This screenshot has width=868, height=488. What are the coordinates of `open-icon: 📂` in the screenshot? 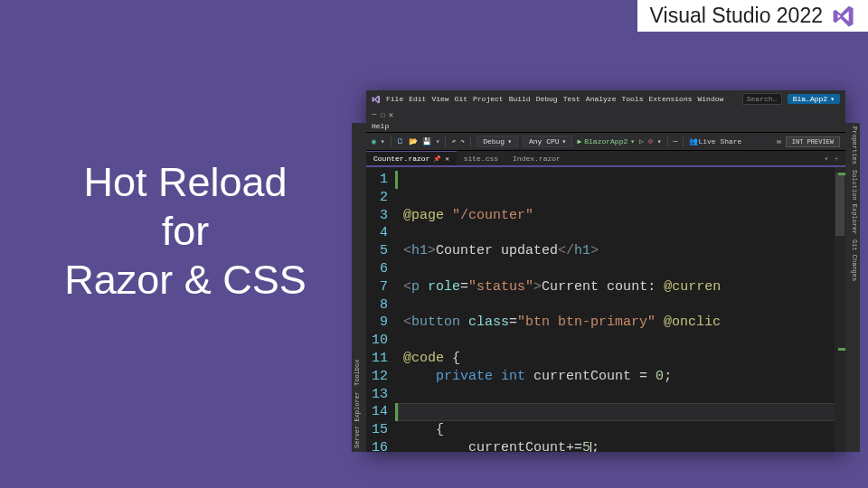 It's located at (413, 141).